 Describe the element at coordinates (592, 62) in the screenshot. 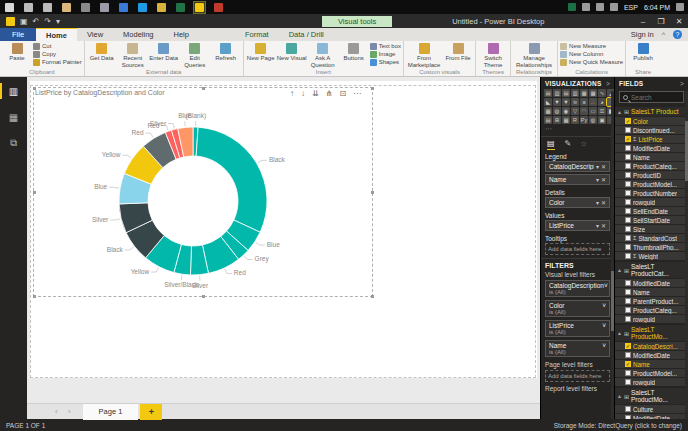

I see `new-quick-measure-button: New Quick Measure` at that location.